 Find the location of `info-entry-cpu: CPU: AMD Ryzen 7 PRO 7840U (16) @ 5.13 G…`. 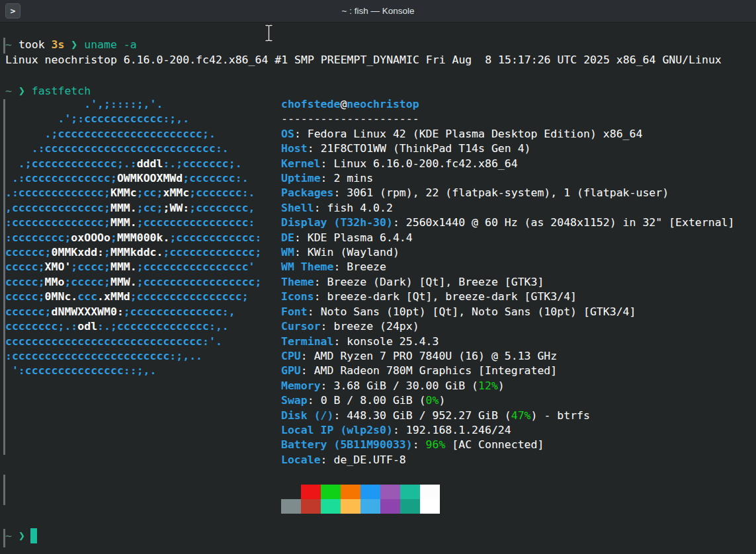

info-entry-cpu: CPU: AMD Ryzen 7 PRO 7840U (16) @ 5.13 G… is located at coordinates (508, 356).